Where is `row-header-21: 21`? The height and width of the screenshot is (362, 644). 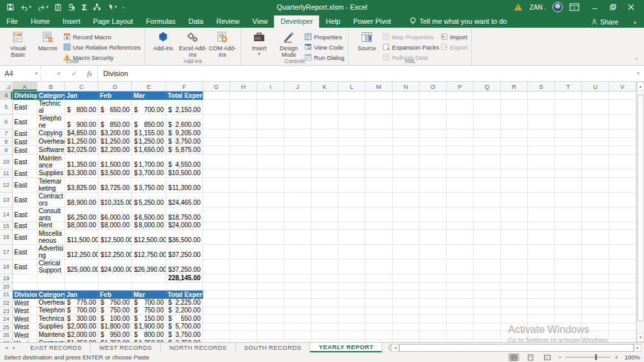
row-header-21: 21 is located at coordinates (6, 295).